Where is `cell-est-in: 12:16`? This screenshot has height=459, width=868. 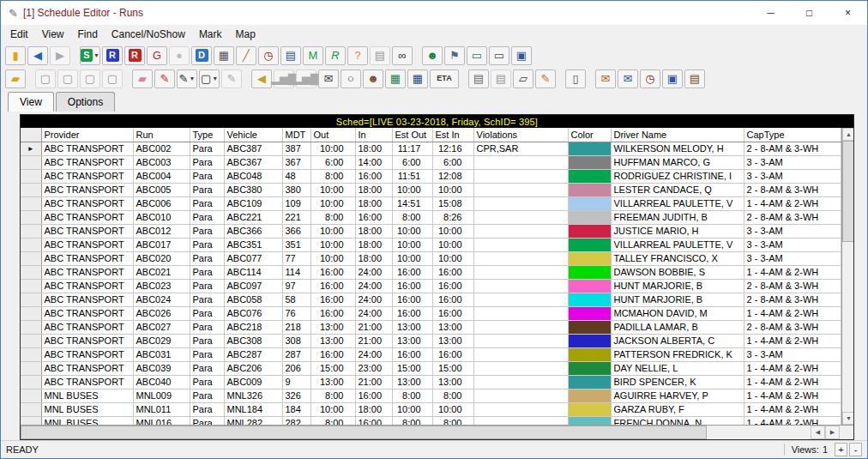
cell-est-in: 12:16 is located at coordinates (453, 148).